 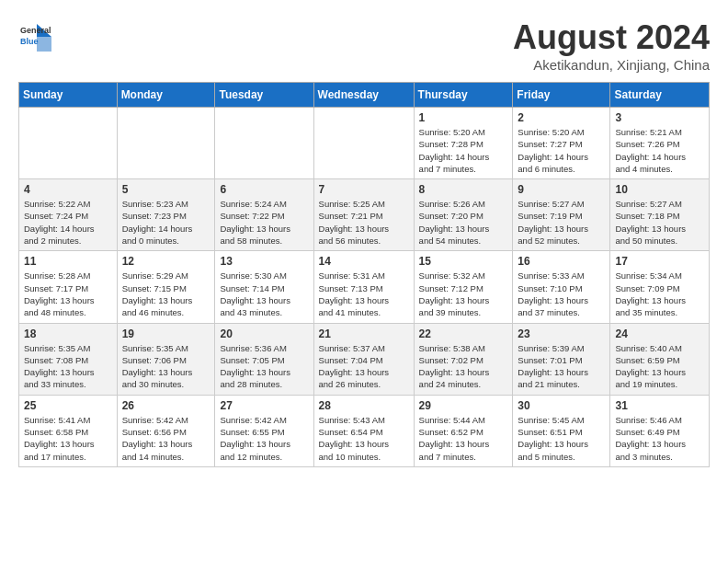 What do you see at coordinates (611, 64) in the screenshot?
I see `location-subtitle: Aketikandun, Xinjiang, China` at bounding box center [611, 64].